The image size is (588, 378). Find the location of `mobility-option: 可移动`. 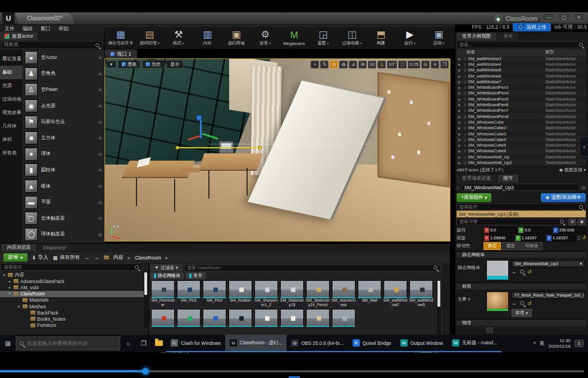

mobility-option: 可移动 is located at coordinates (531, 246).